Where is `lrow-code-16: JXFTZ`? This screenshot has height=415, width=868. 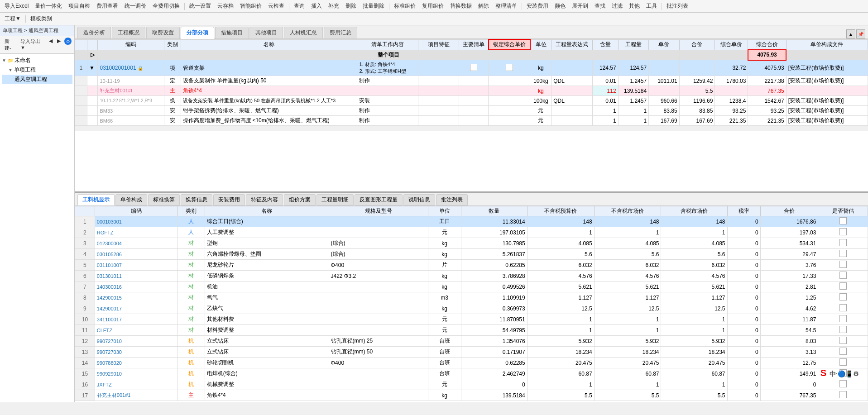
lrow-code-16: JXFTZ is located at coordinates (136, 385).